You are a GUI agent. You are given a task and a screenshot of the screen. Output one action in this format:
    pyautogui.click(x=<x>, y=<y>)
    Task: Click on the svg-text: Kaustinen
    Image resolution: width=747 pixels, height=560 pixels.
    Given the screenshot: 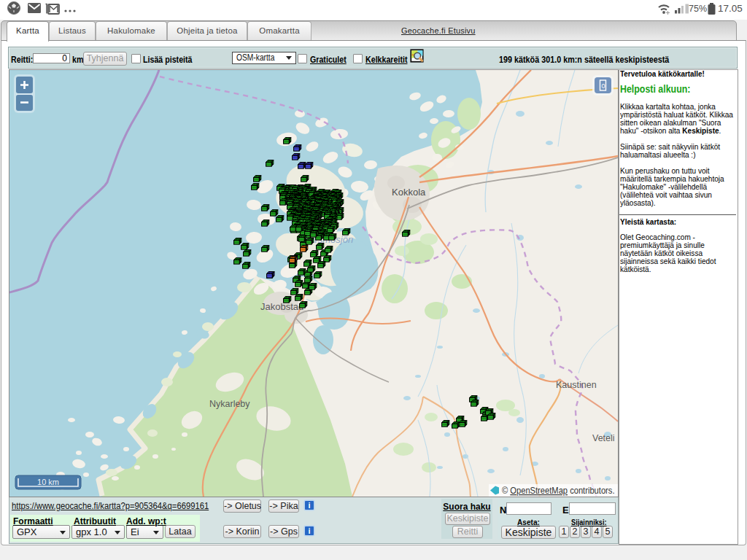 What is the action you would take?
    pyautogui.click(x=576, y=385)
    